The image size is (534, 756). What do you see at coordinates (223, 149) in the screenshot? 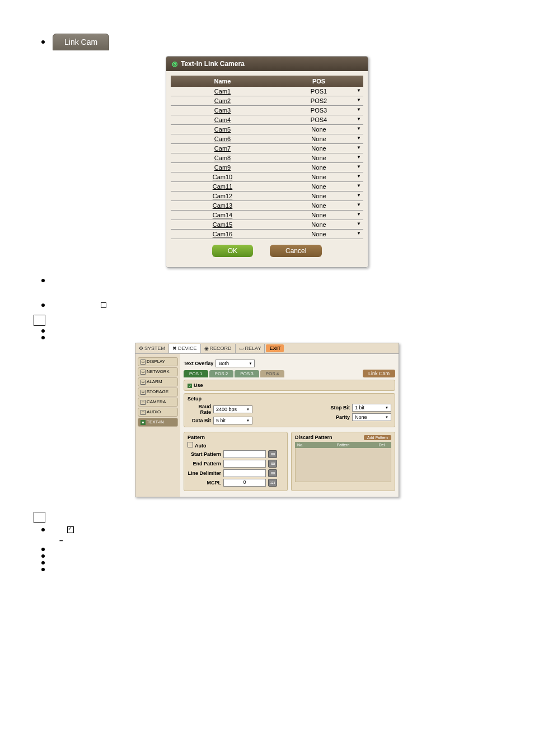
I see `camera-name: Cam7` at bounding box center [223, 149].